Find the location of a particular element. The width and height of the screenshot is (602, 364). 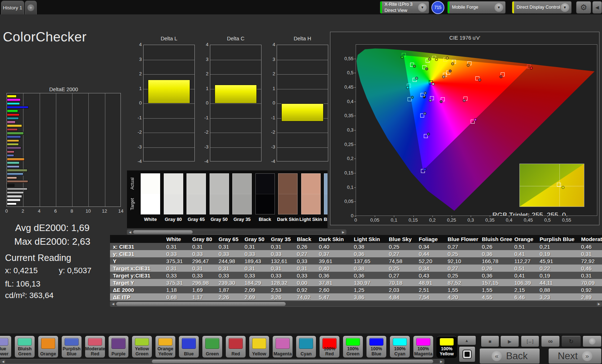

patch-button-moderate-red: ModerateRed is located at coordinates (95, 347).